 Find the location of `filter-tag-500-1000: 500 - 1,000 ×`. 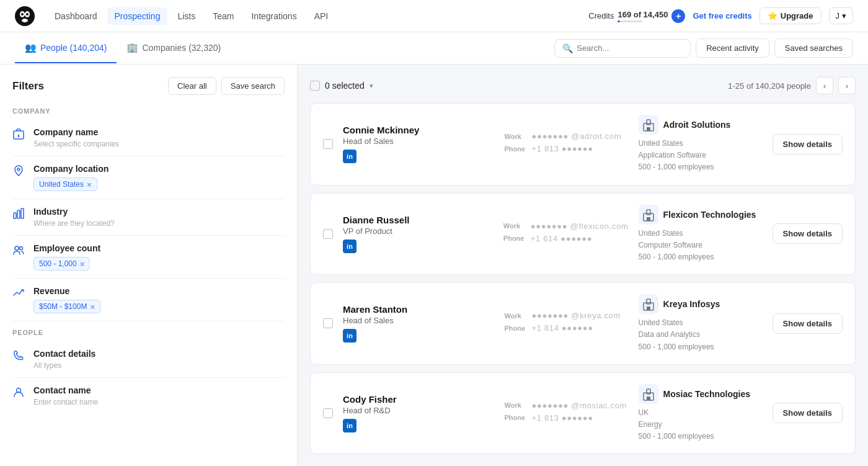

filter-tag-500-1000: 500 - 1,000 × is located at coordinates (62, 264).